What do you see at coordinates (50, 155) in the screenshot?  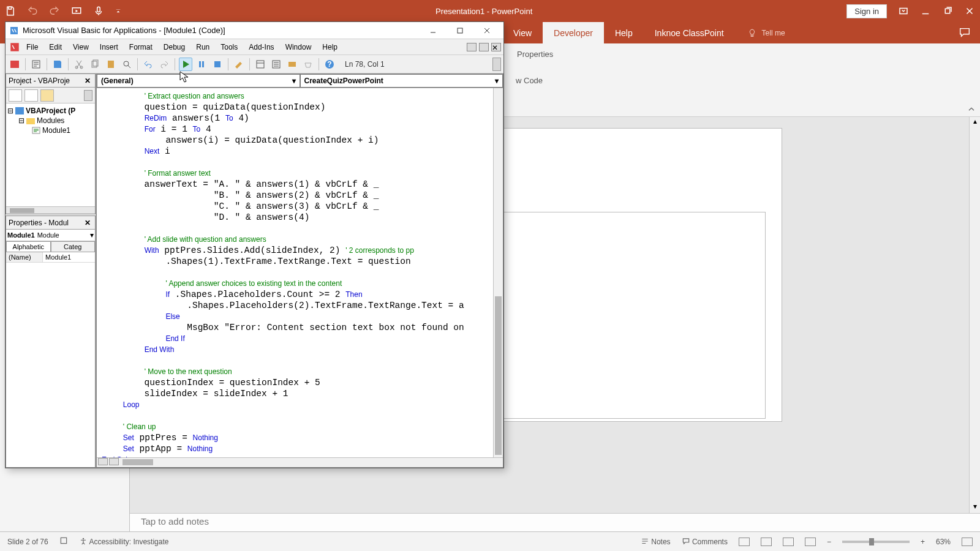 I see `project-tree: ⊟ VBAProject (P ⊟ Modules Module1` at bounding box center [50, 155].